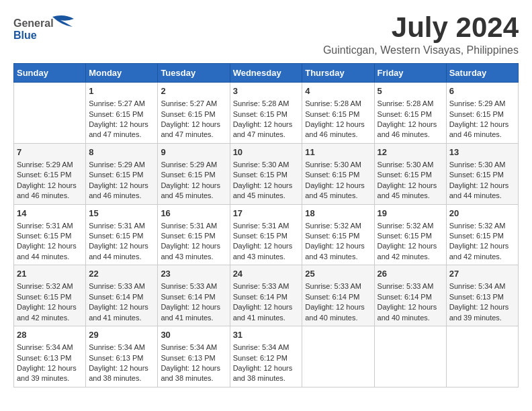  I want to click on day-number: 1, so click(122, 91).